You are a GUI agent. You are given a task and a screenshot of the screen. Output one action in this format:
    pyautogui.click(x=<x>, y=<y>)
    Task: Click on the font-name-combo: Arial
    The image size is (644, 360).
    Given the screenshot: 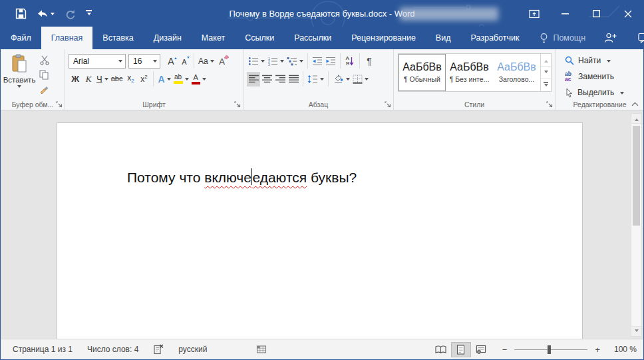 What is the action you would take?
    pyautogui.click(x=97, y=61)
    